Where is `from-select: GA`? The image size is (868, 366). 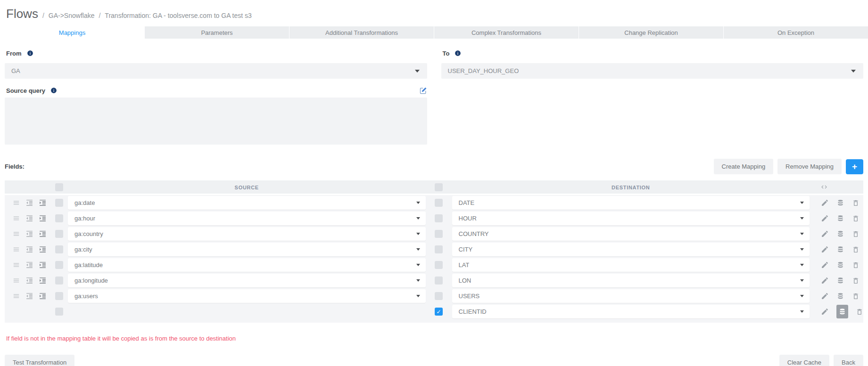 from-select: GA is located at coordinates (216, 71).